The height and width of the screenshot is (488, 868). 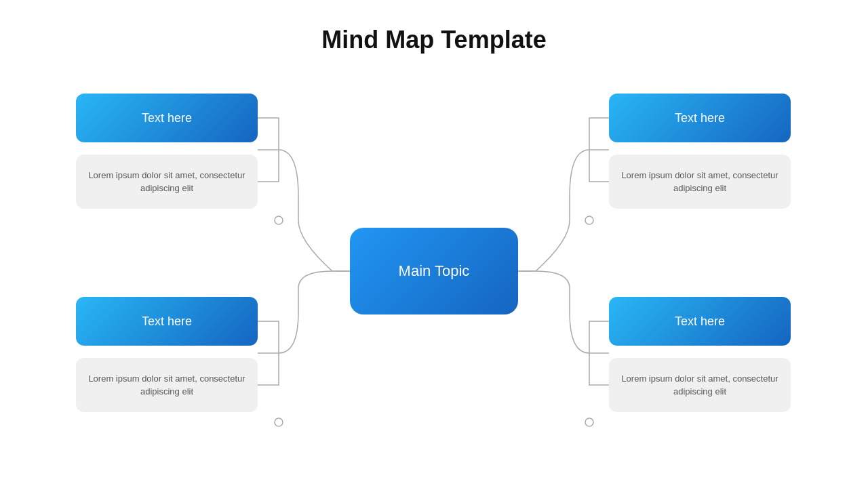 I want to click on top-right-desc: Lorem ipsum dolor sit amet, consectetur …, so click(x=700, y=182).